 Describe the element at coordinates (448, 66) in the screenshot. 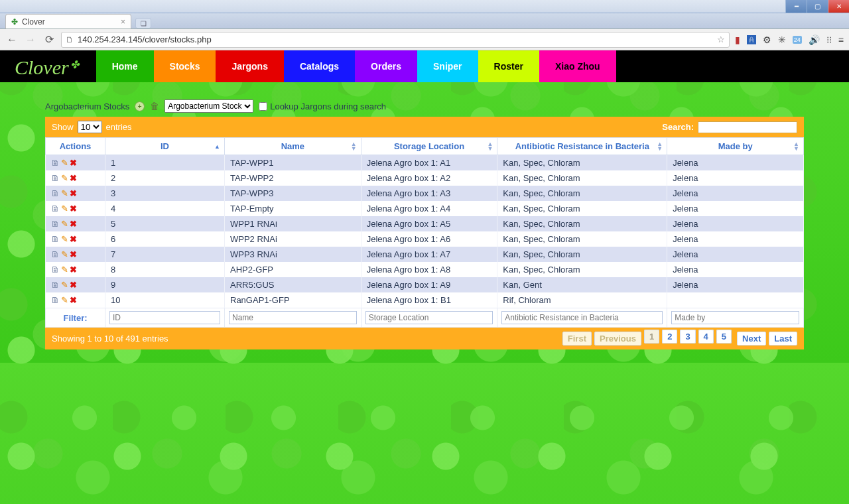

I see `nav-sniper: Sniper` at that location.